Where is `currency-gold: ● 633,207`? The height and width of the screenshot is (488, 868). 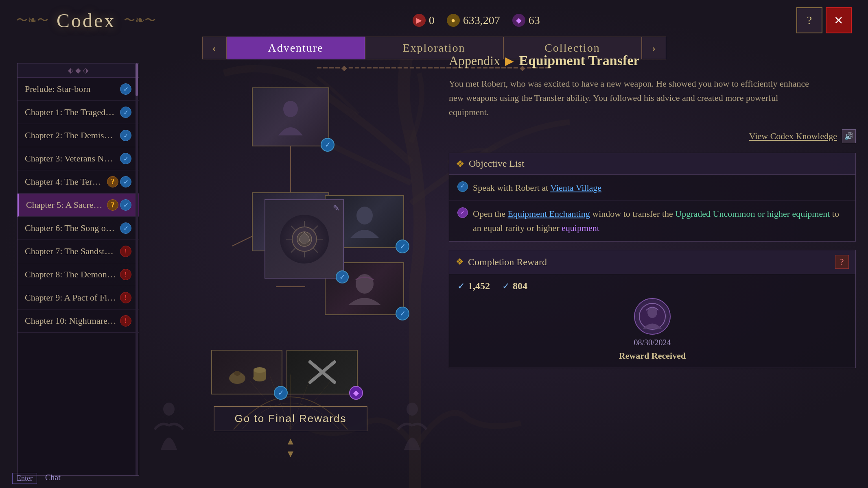 currency-gold: ● 633,207 is located at coordinates (474, 20).